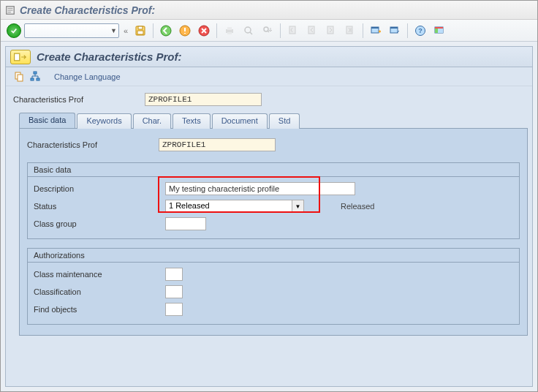 The width and height of the screenshot is (538, 392). What do you see at coordinates (273, 170) in the screenshot?
I see `basic-data-group-title: Basic data` at bounding box center [273, 170].